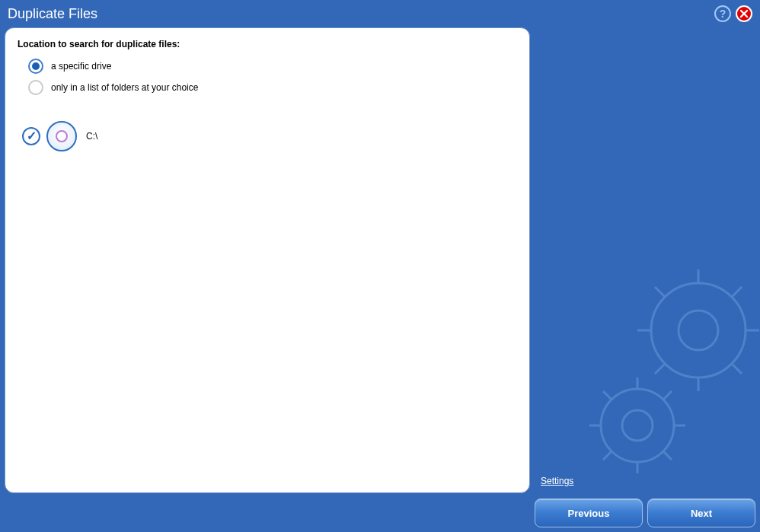  Describe the element at coordinates (380, 14) in the screenshot. I see `title-bar: Duplicate Files ?` at that location.